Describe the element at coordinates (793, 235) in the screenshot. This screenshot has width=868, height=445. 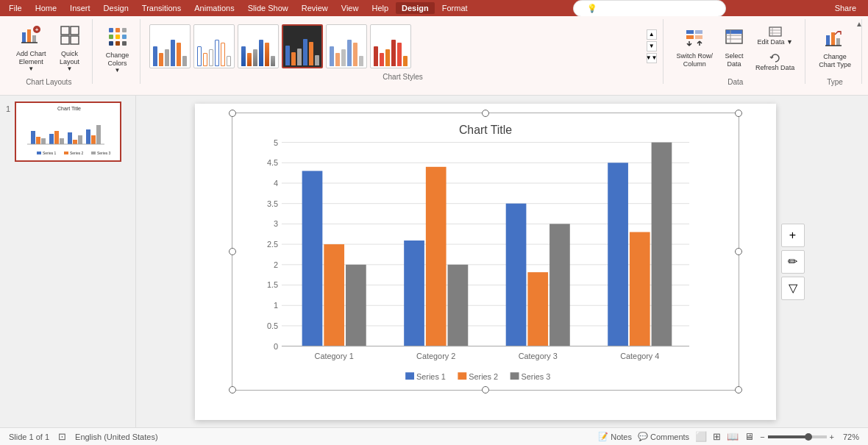
I see `plus-icon: +` at that location.